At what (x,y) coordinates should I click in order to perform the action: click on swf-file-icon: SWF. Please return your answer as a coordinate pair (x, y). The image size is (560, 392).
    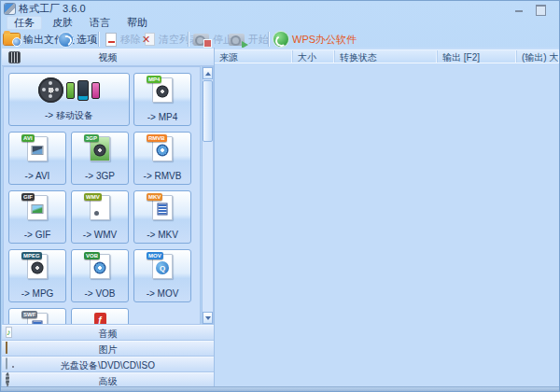
    Looking at the image, I should click on (37, 319).